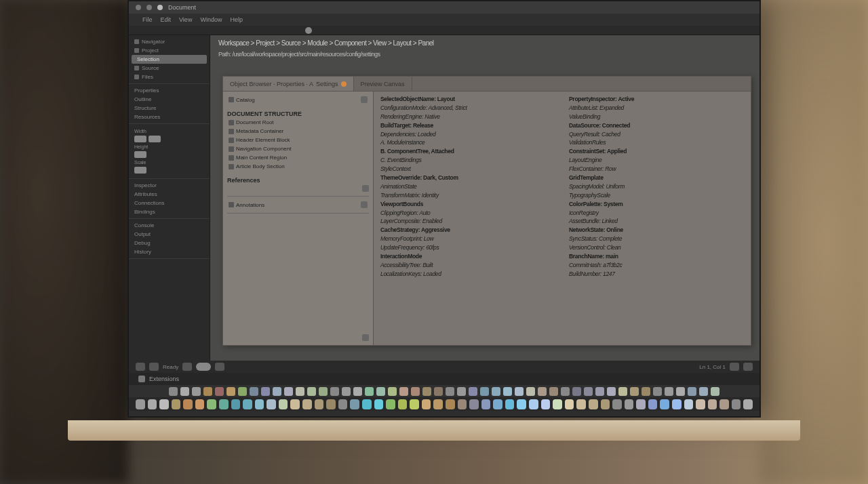  I want to click on sidebar-item: Debug, so click(170, 243).